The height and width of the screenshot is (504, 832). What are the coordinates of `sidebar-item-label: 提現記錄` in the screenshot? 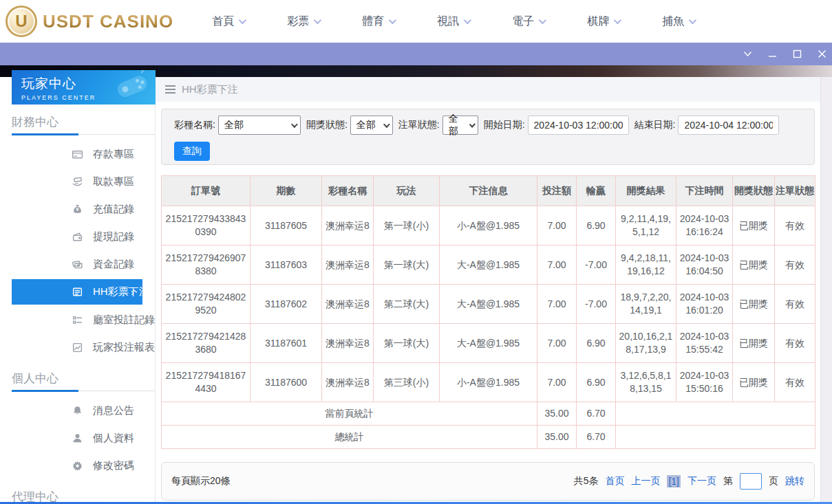 It's located at (114, 237).